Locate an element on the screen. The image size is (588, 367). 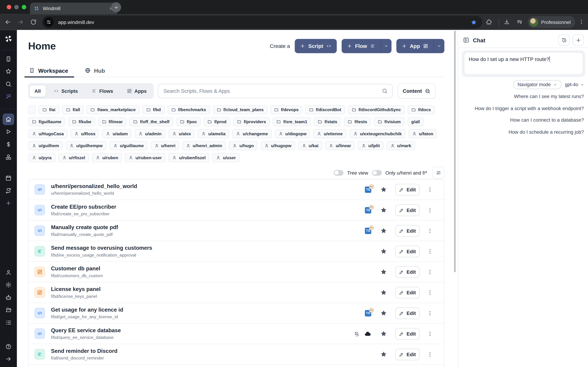
forward-button is located at coordinates (21, 22).